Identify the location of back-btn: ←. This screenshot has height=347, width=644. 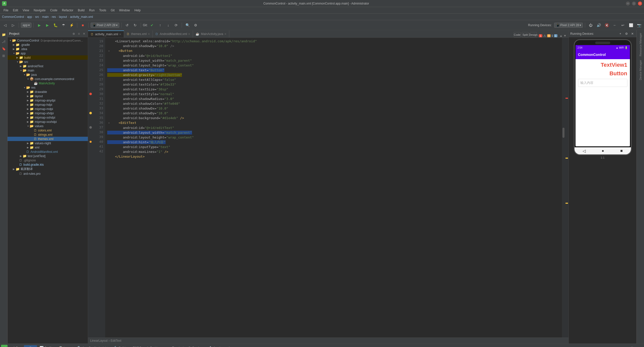
(615, 25).